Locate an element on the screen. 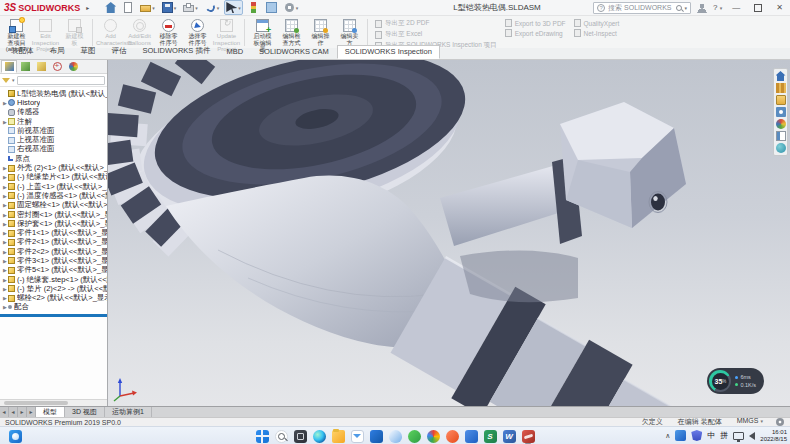 Image resolution: width=790 pixels, height=444 pixels. feature-tree-item: ▶ 螺栓<2> (默认<<默认>_显示状态 is located at coordinates (54, 298).